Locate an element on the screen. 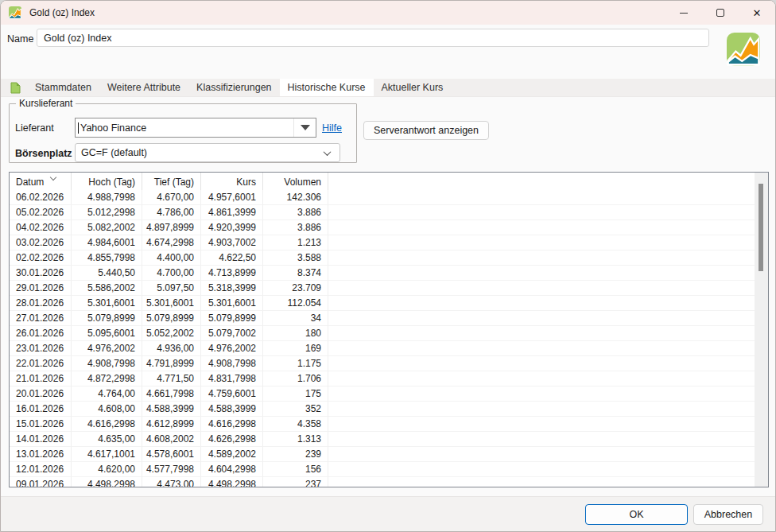 The image size is (776, 532). table-row: 30.01.20265.440,504.700,004.713,89998.37… is located at coordinates (382, 274).